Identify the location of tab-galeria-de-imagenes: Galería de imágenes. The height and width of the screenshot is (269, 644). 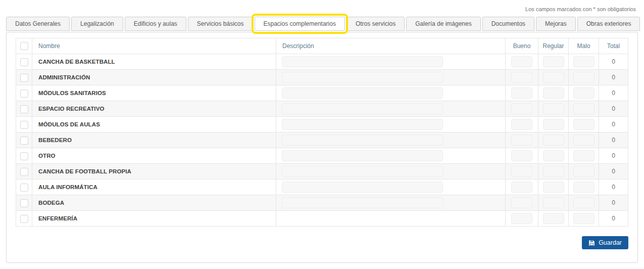
(443, 24).